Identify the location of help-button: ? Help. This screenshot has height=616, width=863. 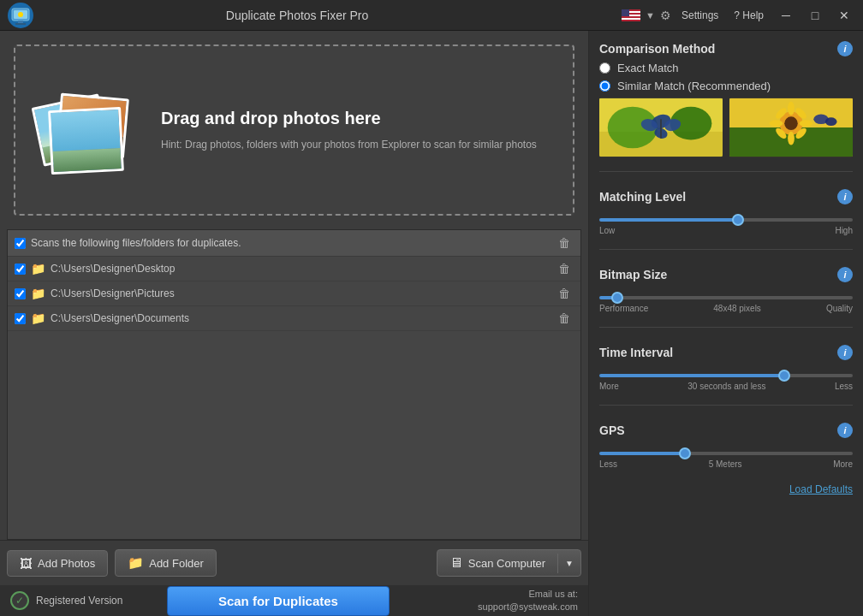
(748, 15).